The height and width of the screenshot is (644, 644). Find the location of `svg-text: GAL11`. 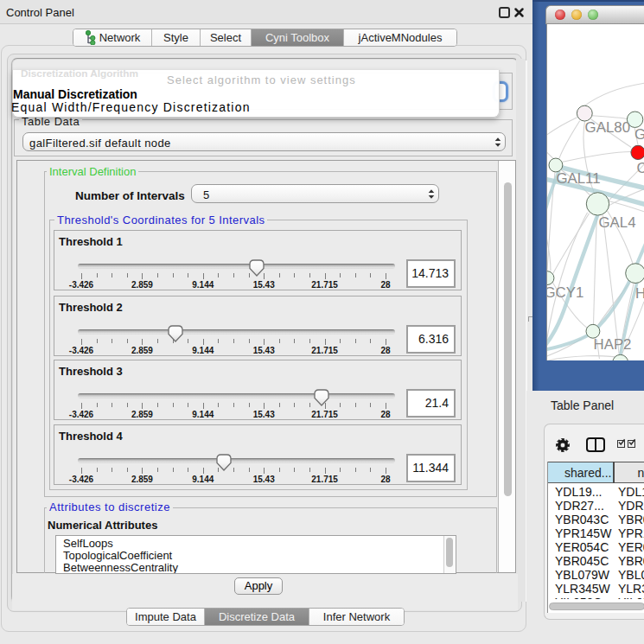

svg-text: GAL11 is located at coordinates (577, 178).